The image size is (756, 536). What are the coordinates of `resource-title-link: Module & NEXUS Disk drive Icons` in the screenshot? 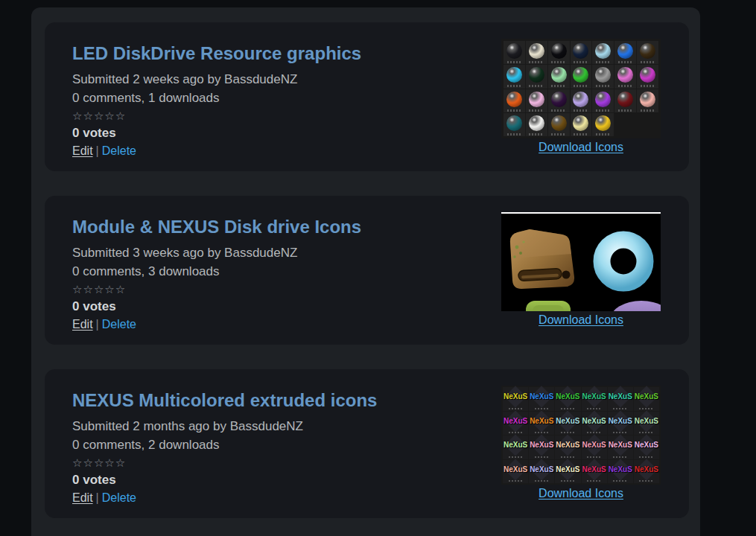 It's located at (217, 227).